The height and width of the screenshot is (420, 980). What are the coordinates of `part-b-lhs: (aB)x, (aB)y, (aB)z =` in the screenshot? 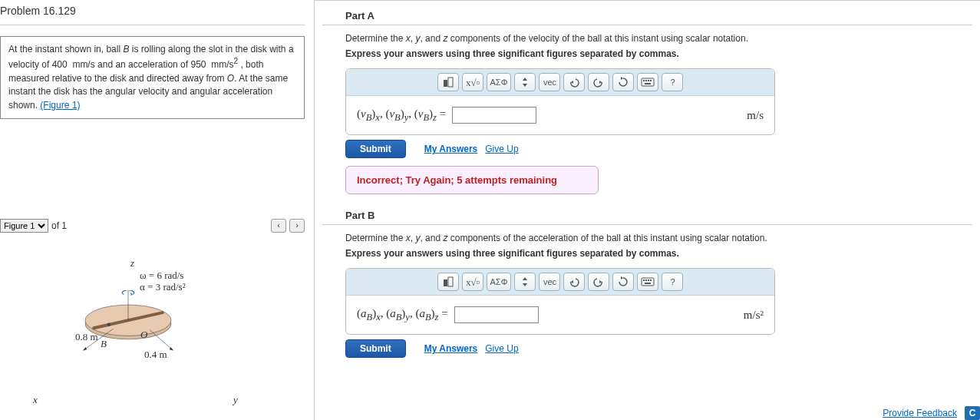 It's located at (402, 315).